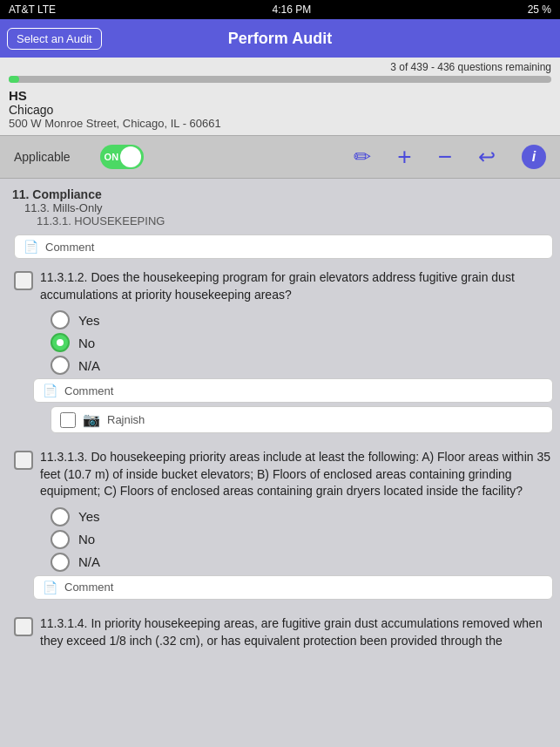 This screenshot has height=747, width=560. Describe the element at coordinates (122, 157) in the screenshot. I see `applicable-toggle: ON` at that location.